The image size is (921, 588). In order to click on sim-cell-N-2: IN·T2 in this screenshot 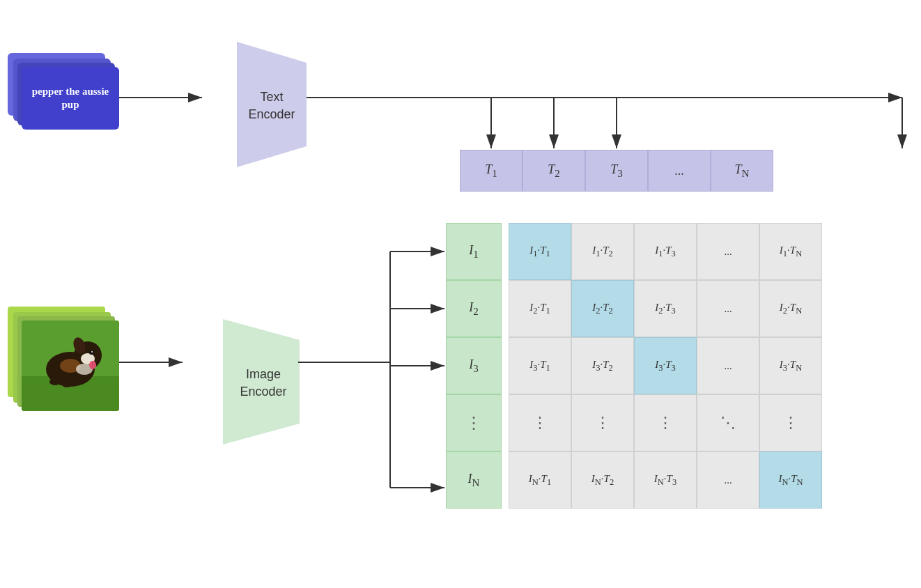, I will do `click(603, 480)`.